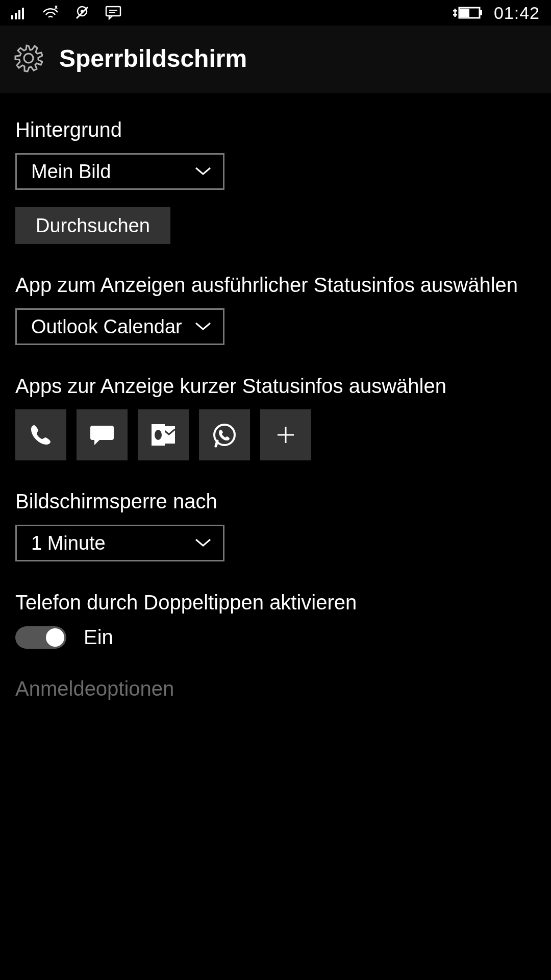  What do you see at coordinates (276, 130) in the screenshot?
I see `background-label: Hintergrund` at bounding box center [276, 130].